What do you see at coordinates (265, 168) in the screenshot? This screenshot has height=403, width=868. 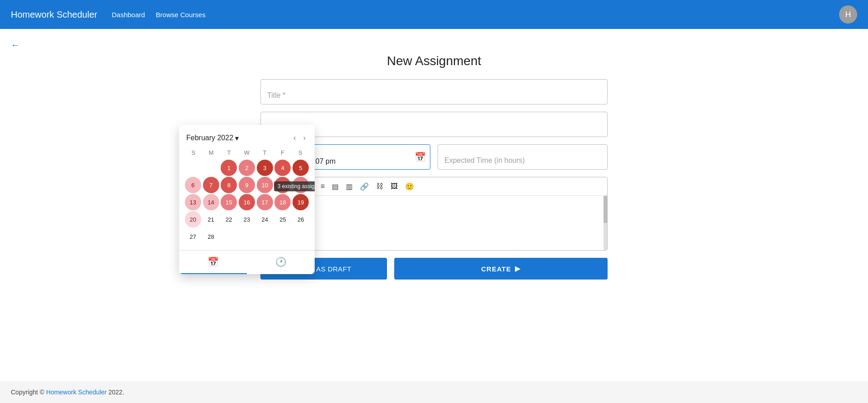 I see `calendar-day-3: 3` at bounding box center [265, 168].